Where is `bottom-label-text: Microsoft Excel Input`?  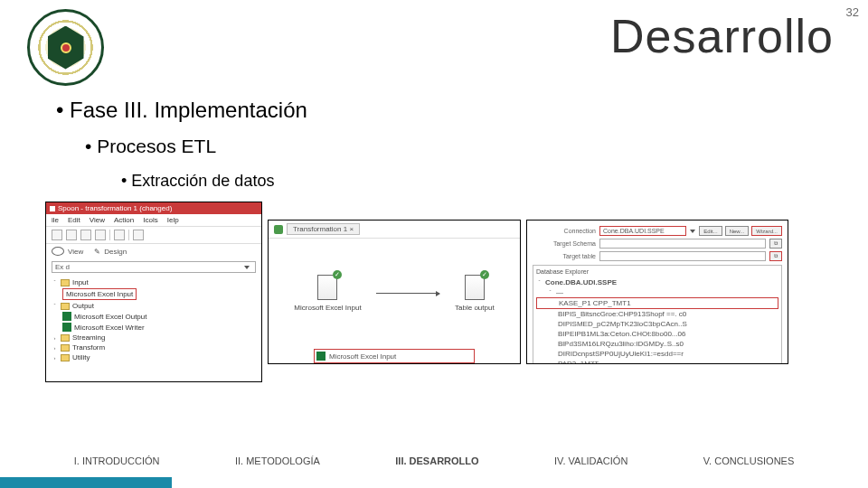
bottom-label-text: Microsoft Excel Input is located at coordinates (363, 356).